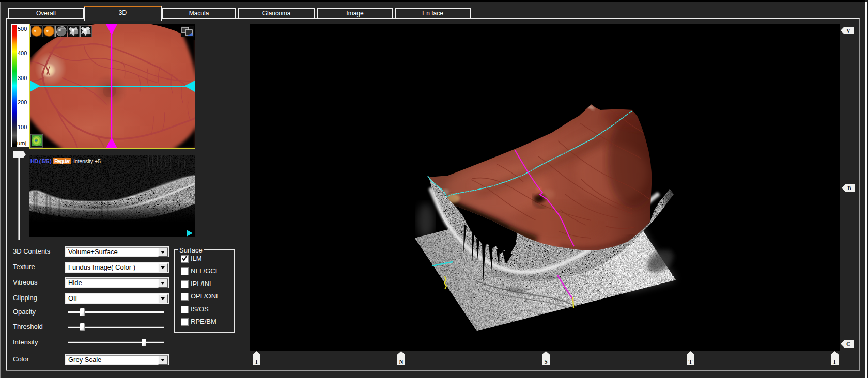  What do you see at coordinates (87, 161) in the screenshot?
I see `svg-text: Intensity +5` at bounding box center [87, 161].